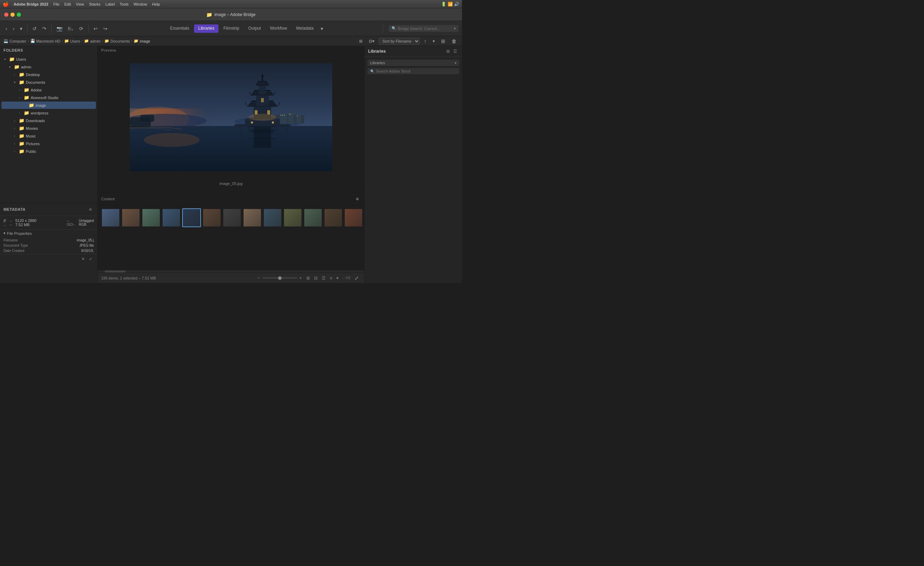 This screenshot has width=924, height=566. I want to click on view-options-btn: ▾, so click(434, 41).